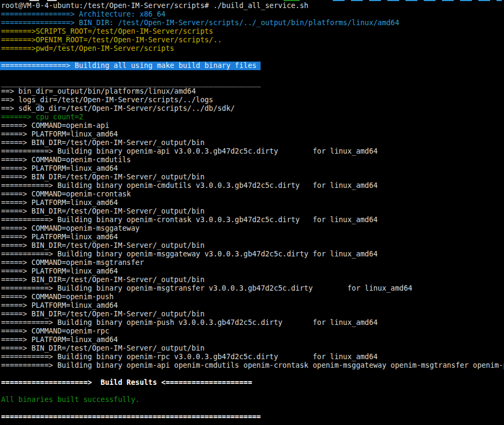  I want to click on terminal-line: =====> COMMAND=openim-msgtransfer, so click(253, 263).